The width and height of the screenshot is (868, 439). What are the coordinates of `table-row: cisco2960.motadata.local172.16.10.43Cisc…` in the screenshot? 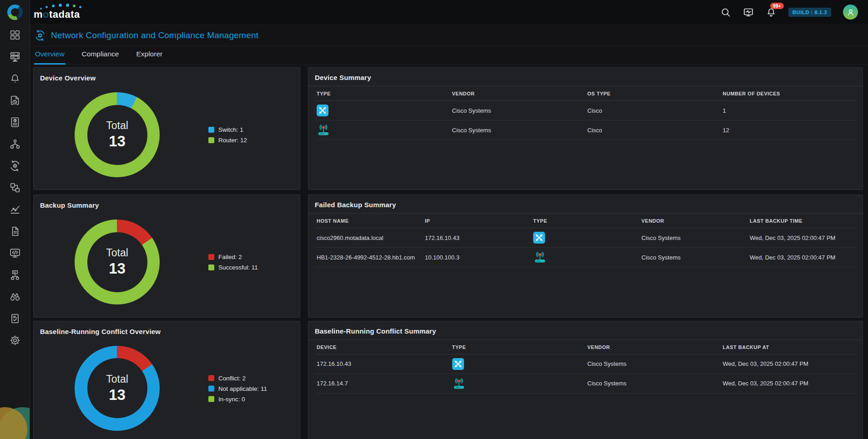 It's located at (585, 238).